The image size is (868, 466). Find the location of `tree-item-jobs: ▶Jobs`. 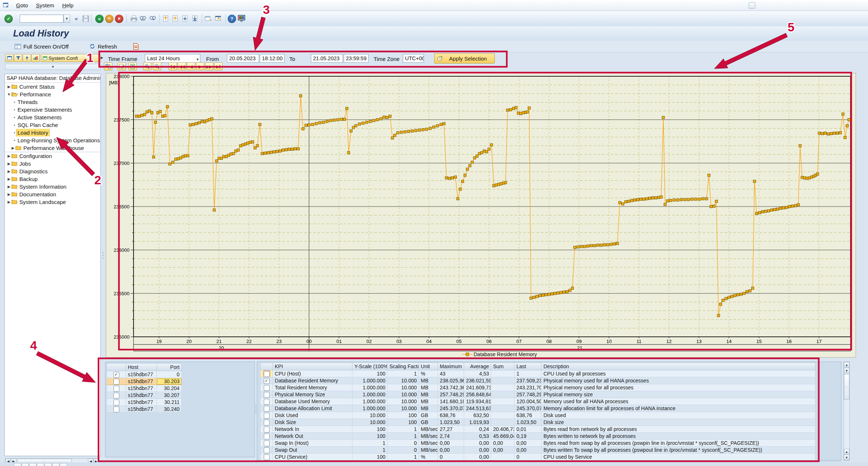

tree-item-jobs: ▶Jobs is located at coordinates (53, 163).